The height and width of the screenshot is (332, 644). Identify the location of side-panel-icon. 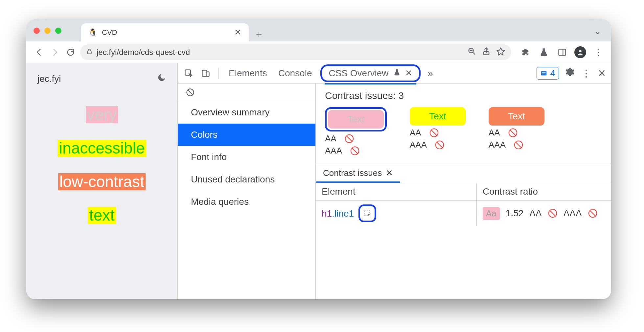
(562, 52).